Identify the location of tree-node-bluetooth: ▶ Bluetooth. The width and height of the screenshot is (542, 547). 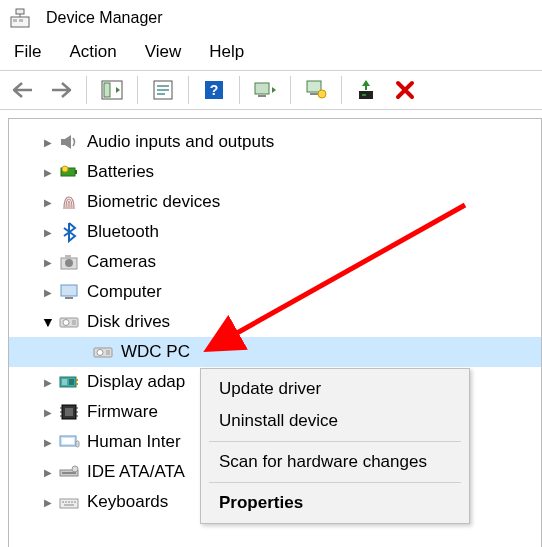
(275, 232).